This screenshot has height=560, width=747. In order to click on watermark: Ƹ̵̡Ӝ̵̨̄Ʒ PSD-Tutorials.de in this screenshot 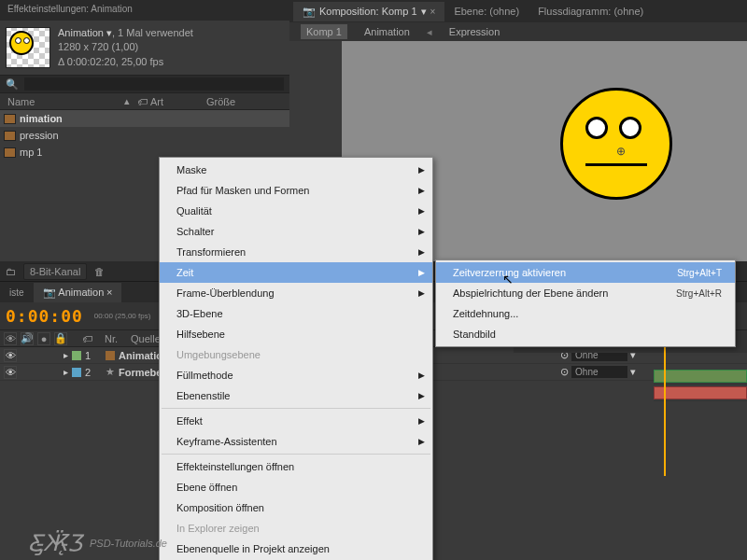, I will do `click(97, 543)`.